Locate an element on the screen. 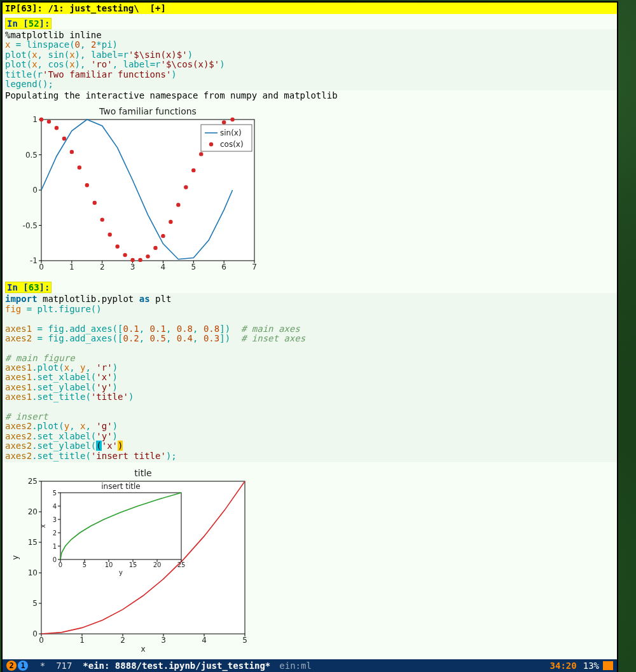 The height and width of the screenshot is (672, 636). cursor: ) is located at coordinates (120, 446).